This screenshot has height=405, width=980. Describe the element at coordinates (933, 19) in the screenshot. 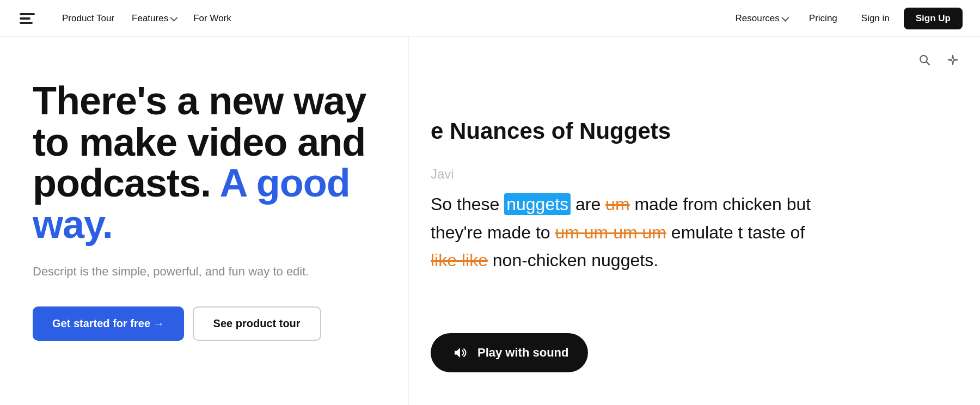

I see `signup-button: Sign Up` at that location.